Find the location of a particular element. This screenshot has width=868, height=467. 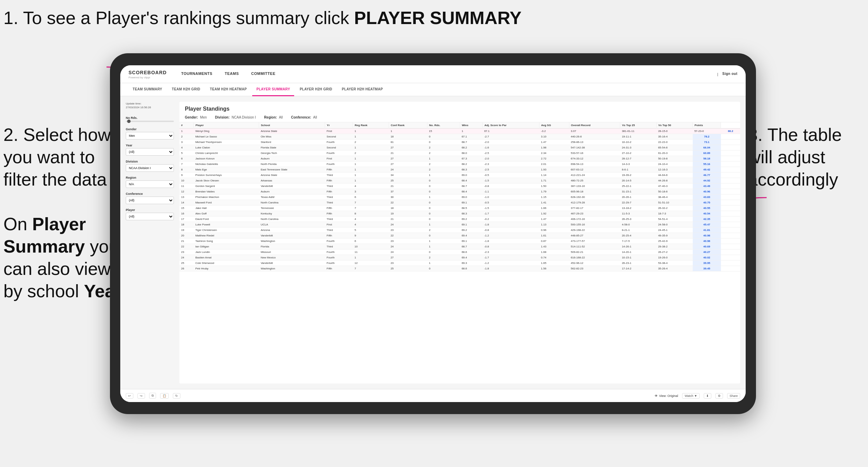

instruction-step3-text: 3. The table will adjust accordingly is located at coordinates (795, 157).